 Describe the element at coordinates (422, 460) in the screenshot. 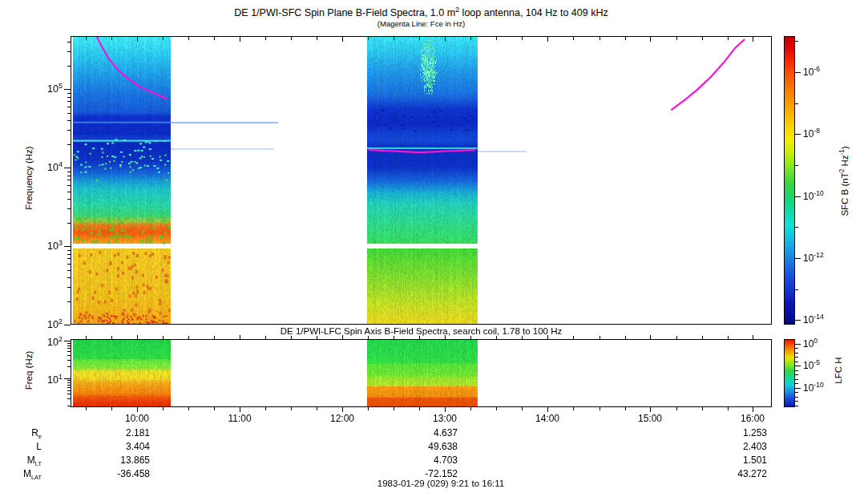

I see `ephemeris-value: 4.703` at that location.